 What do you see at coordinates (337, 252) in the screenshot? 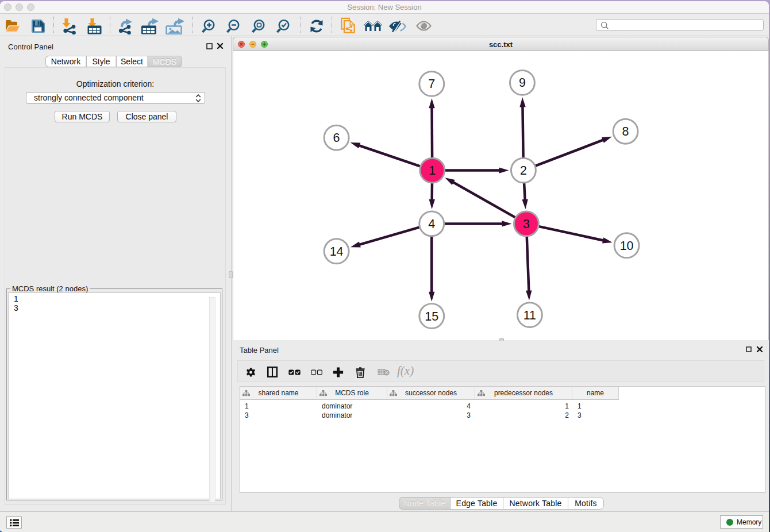
I see `svg-text: 14` at bounding box center [337, 252].